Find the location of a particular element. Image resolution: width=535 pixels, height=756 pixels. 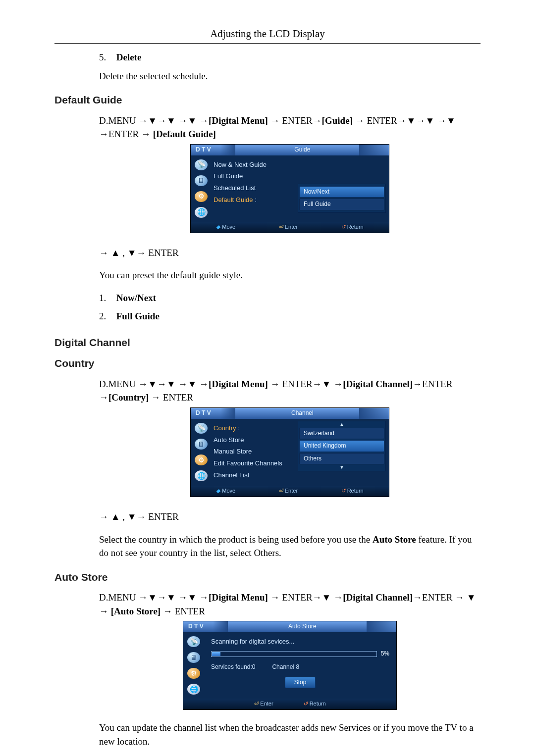

osd-menu: Country: Auto Store Manual Store Edit Fa… is located at coordinates (255, 453).